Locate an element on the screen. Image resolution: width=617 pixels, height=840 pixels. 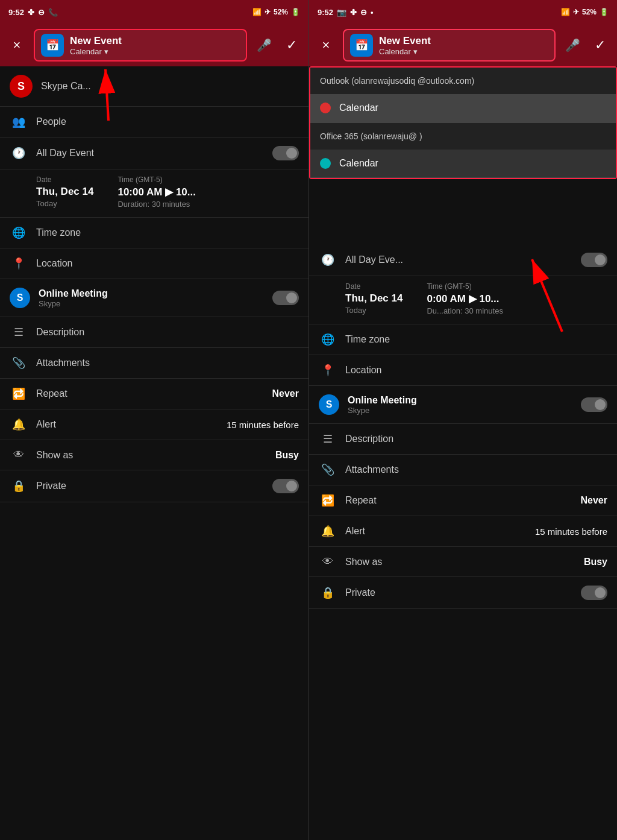
camera-icon: 📷 is located at coordinates (342, 12).